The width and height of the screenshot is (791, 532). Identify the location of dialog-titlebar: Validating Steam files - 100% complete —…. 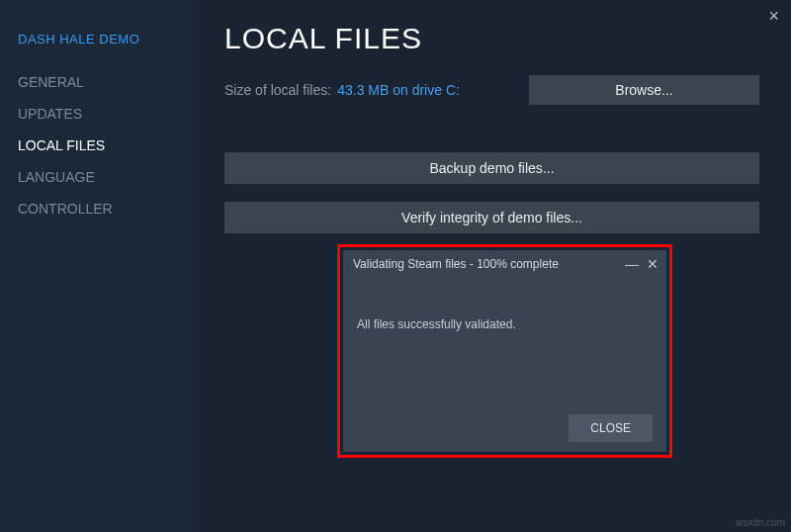
(504, 264).